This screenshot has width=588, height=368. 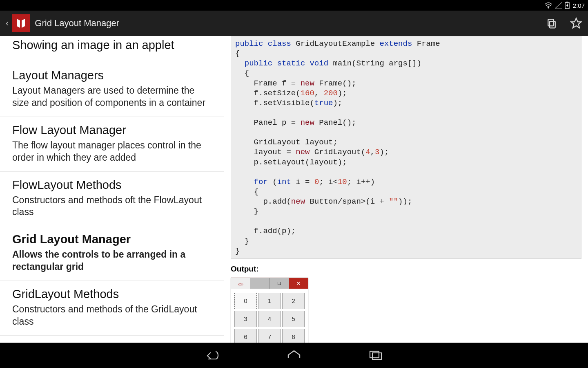 I want to click on java-icon, so click(x=241, y=283).